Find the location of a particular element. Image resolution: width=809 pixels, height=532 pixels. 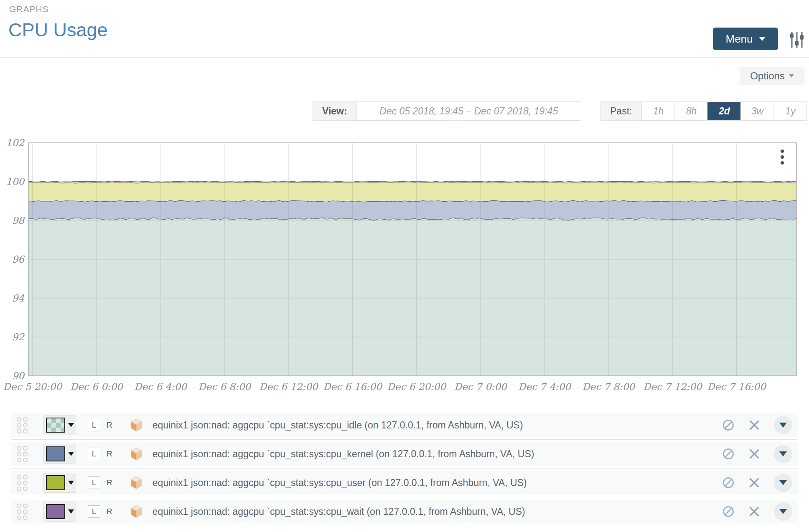

view-range-control: View: Dec 05 2018, 19:45 – Dec 07 2018, … is located at coordinates (447, 111).